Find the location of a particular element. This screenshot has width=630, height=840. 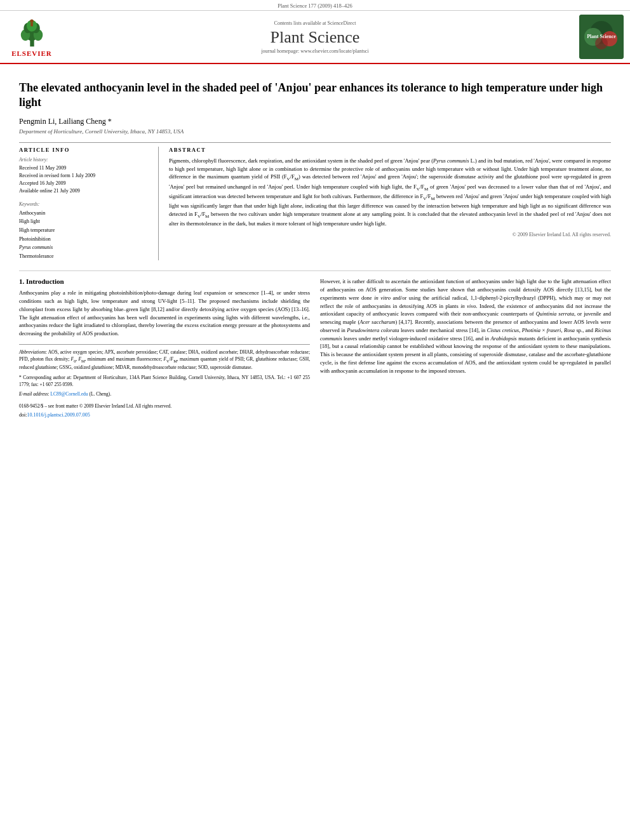

elsevier-logo: ELSEVIER is located at coordinates (32, 37).